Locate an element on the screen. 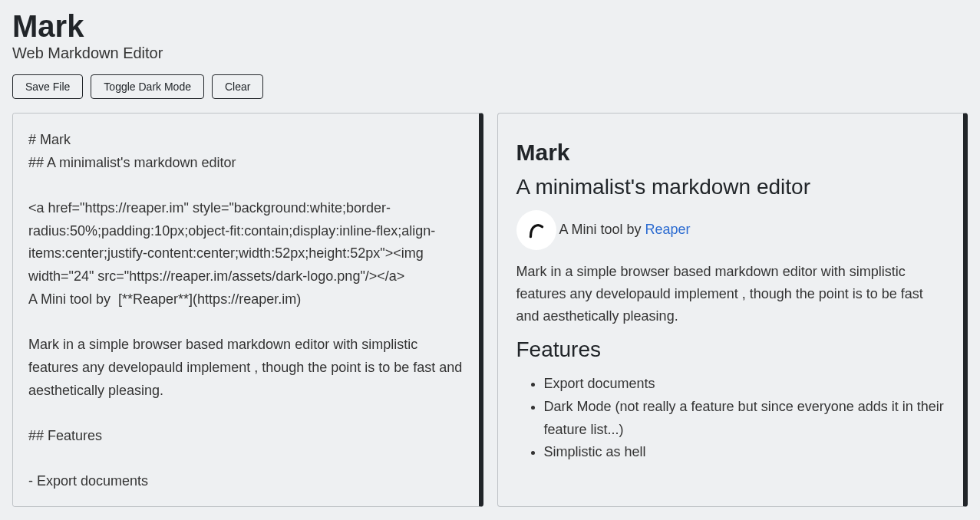 The width and height of the screenshot is (980, 520). toggle-dark-mode-button: Toggle Dark Mode is located at coordinates (147, 87).